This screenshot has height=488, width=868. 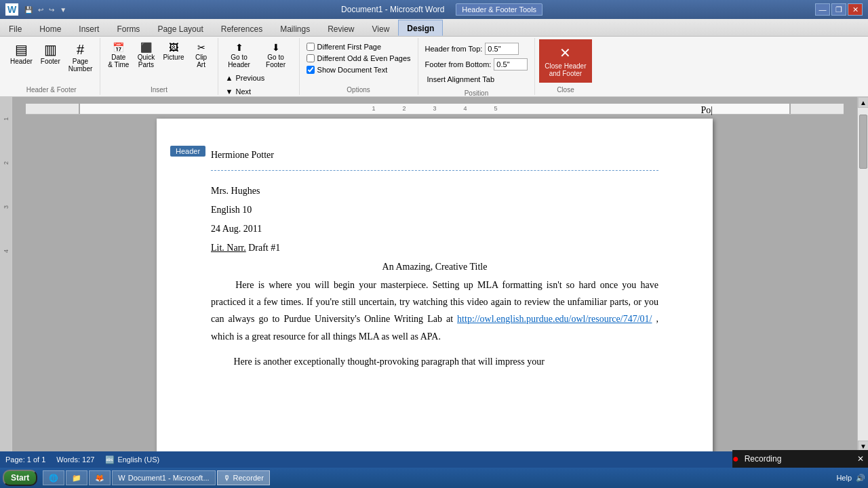 I want to click on clip-art-icon: ✂, so click(x=201, y=47).